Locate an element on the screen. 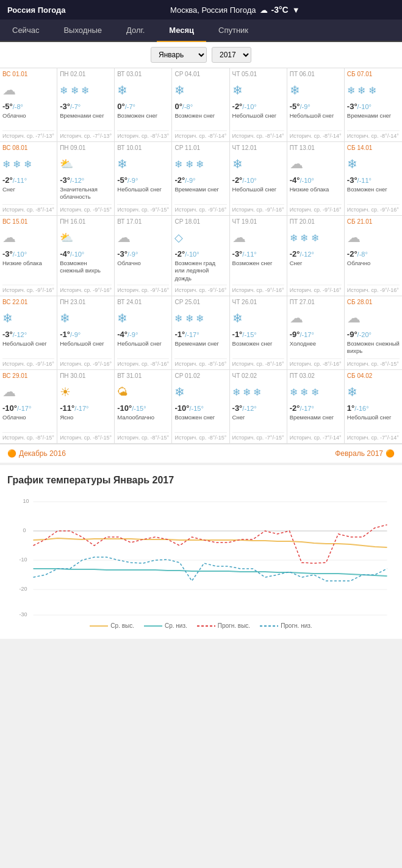 Image resolution: width=402 pixels, height=868 pixels. day-label: ВТ 24.01 is located at coordinates (143, 302).